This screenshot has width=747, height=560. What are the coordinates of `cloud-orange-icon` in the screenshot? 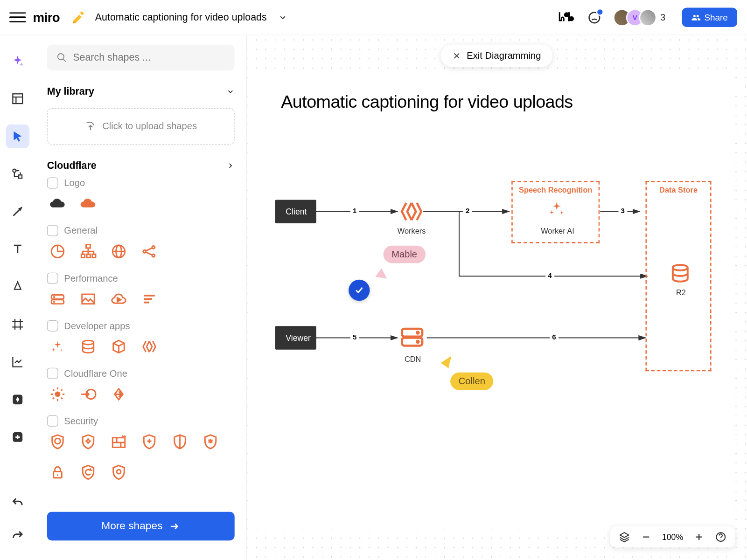 It's located at (88, 204).